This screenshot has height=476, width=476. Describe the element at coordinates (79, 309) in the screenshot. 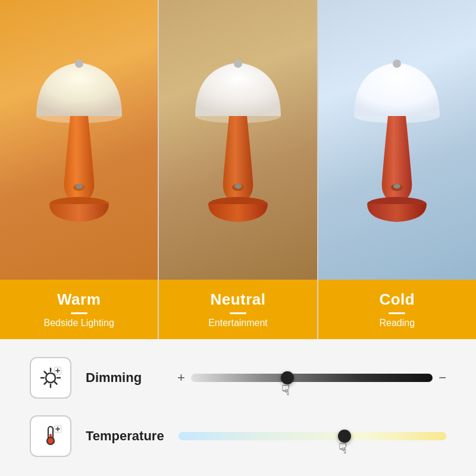

I see `warm-label-area: Warm Bedside Lighting` at that location.